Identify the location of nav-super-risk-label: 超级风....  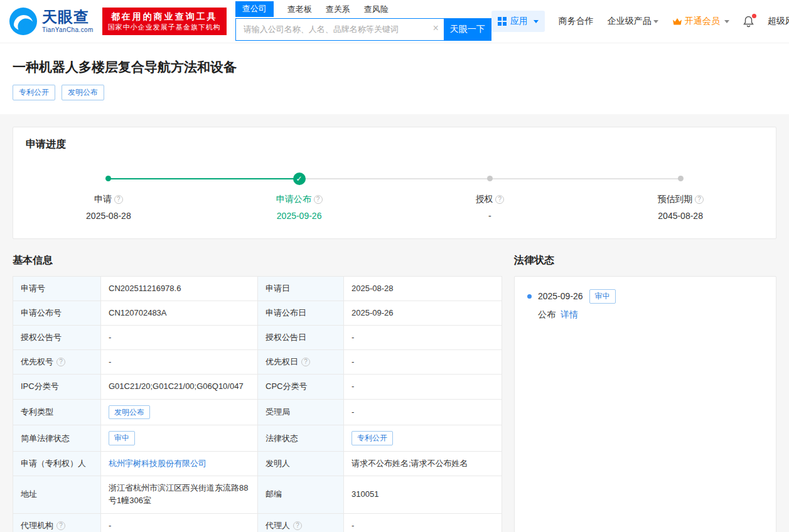
(778, 21).